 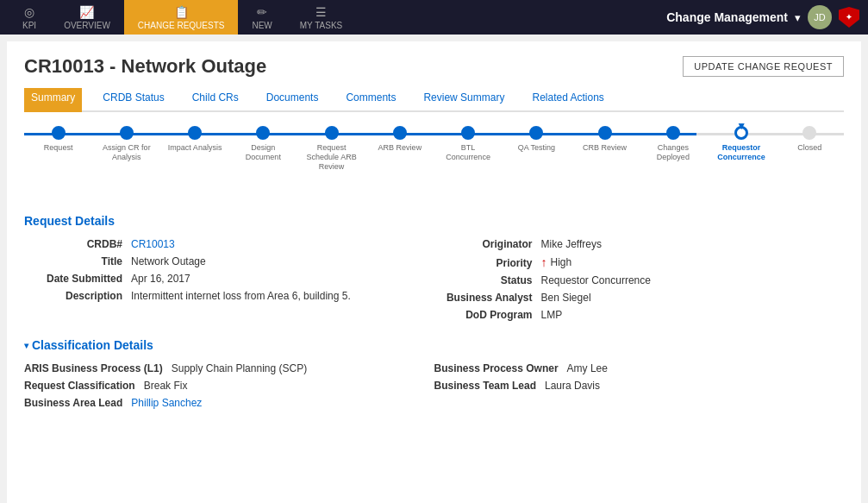 I want to click on priority-arrow-icon: ↑, so click(x=545, y=262).